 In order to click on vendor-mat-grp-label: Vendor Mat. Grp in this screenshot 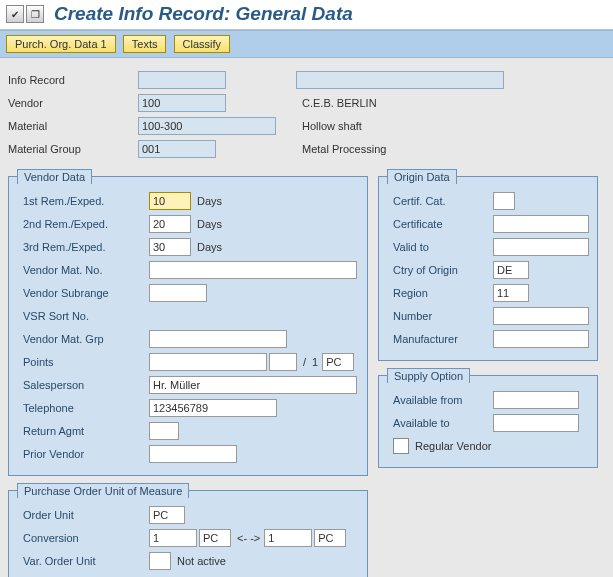, I will do `click(83, 339)`.